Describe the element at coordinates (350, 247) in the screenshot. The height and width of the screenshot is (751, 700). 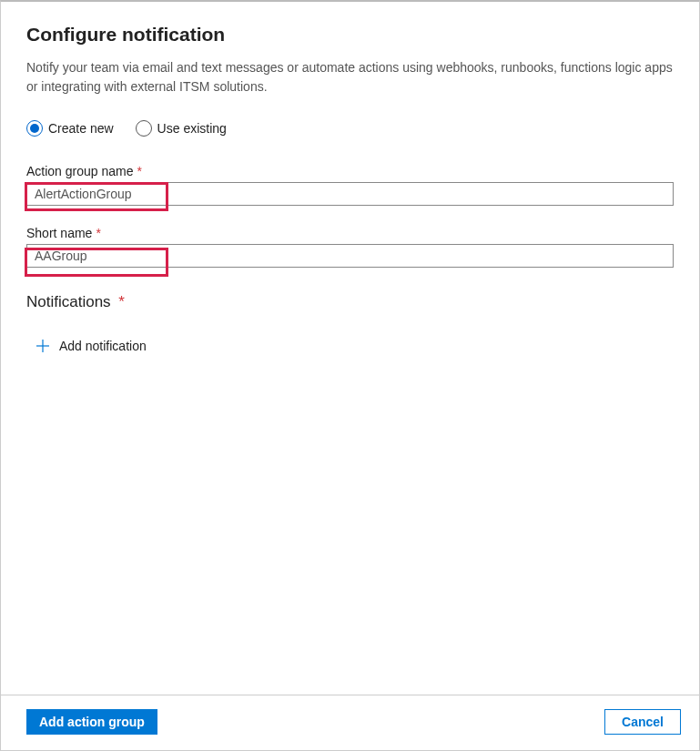
I see `short-name-field: Short name *` at that location.